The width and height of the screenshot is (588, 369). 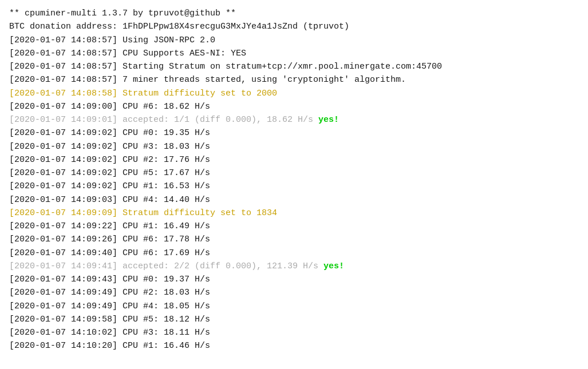 I want to click on line-15: [2020-01-07 14:09:22] CPU #1: 16.49 H/s, so click(x=294, y=227).